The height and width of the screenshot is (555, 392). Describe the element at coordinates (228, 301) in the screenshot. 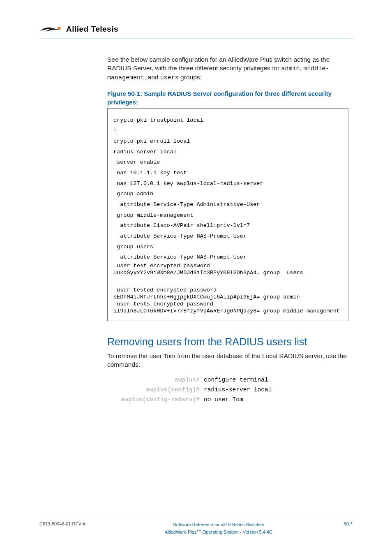

I see `code-line: user tested encrypted password sEDhM4iJR…` at that location.